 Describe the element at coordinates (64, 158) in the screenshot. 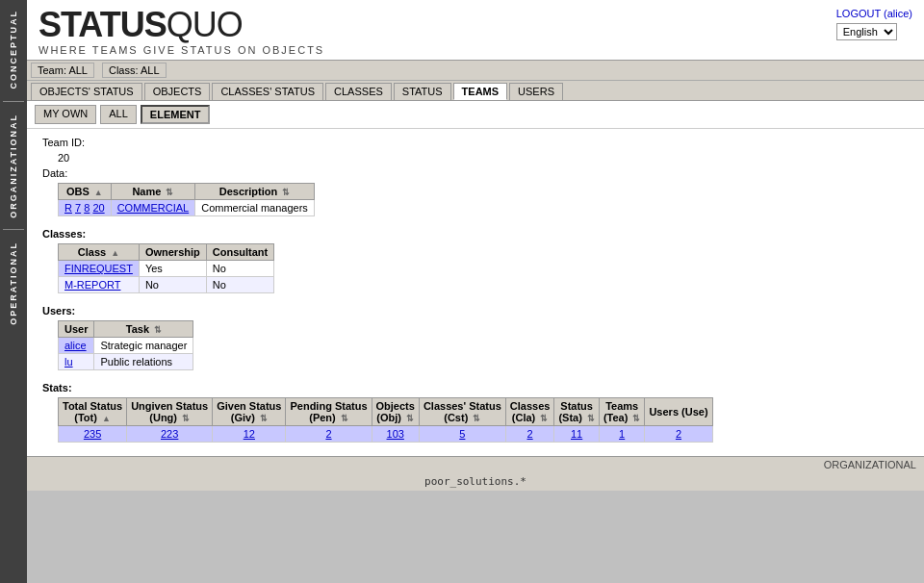

I see `team-id-value: 20` at that location.